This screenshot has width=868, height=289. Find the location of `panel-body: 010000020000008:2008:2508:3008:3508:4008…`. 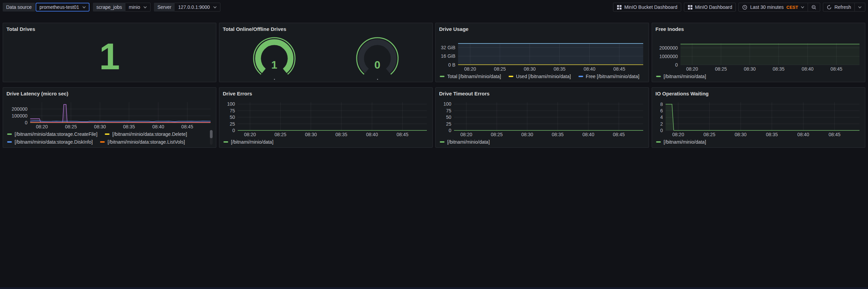

panel-body: 010000020000008:2008:2508:3008:3508:4008… is located at coordinates (110, 121).